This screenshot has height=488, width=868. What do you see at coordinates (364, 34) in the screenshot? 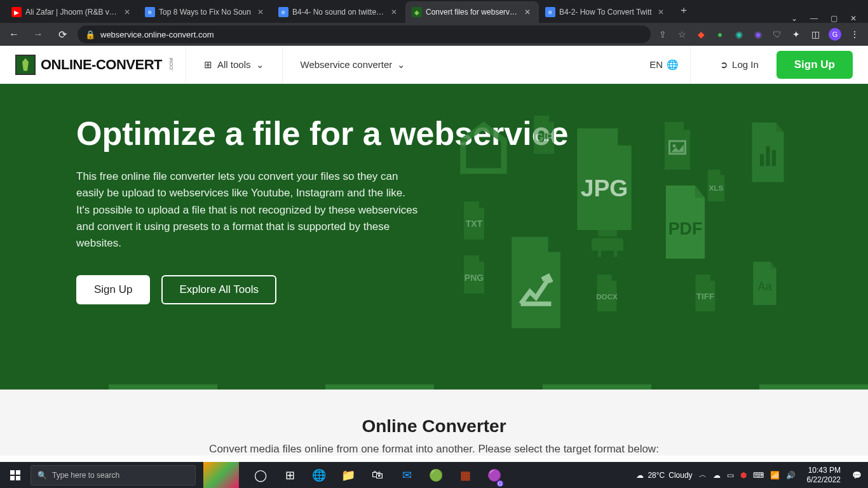
I see `omnibox: 🔒 webservice.online-convert.com` at bounding box center [364, 34].